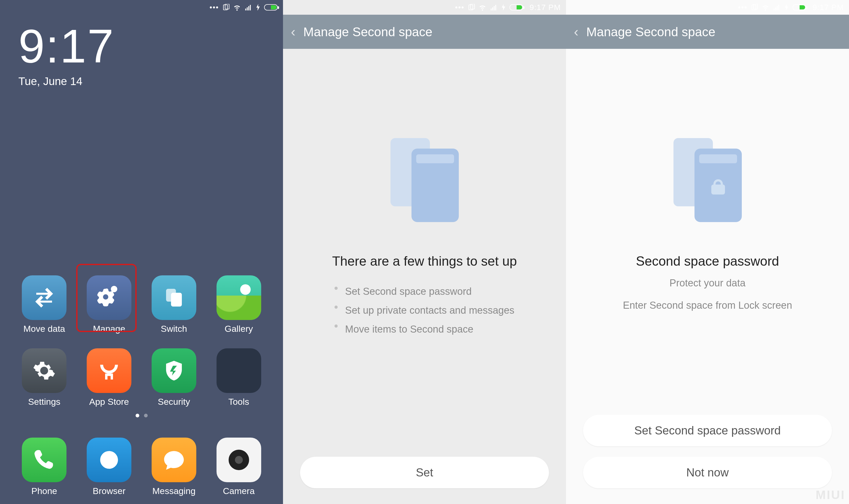 This screenshot has height=504, width=849. Describe the element at coordinates (141, 416) in the screenshot. I see `page-indicator` at that location.